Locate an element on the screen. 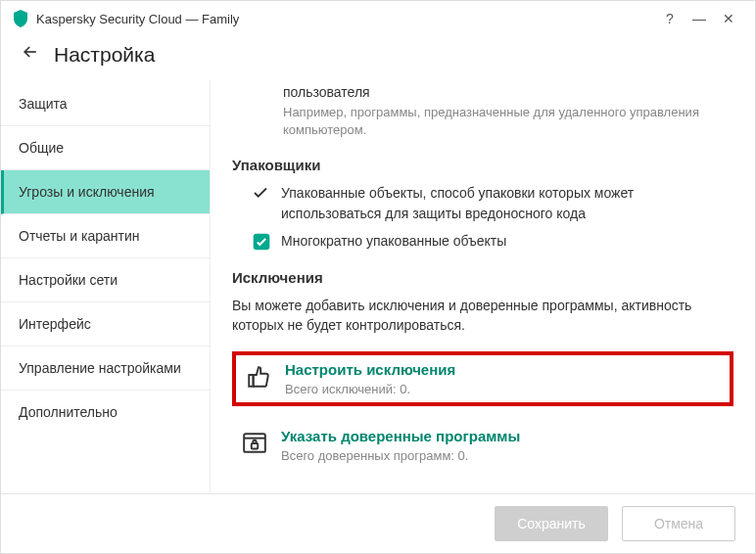  header: Настройка is located at coordinates (378, 59).